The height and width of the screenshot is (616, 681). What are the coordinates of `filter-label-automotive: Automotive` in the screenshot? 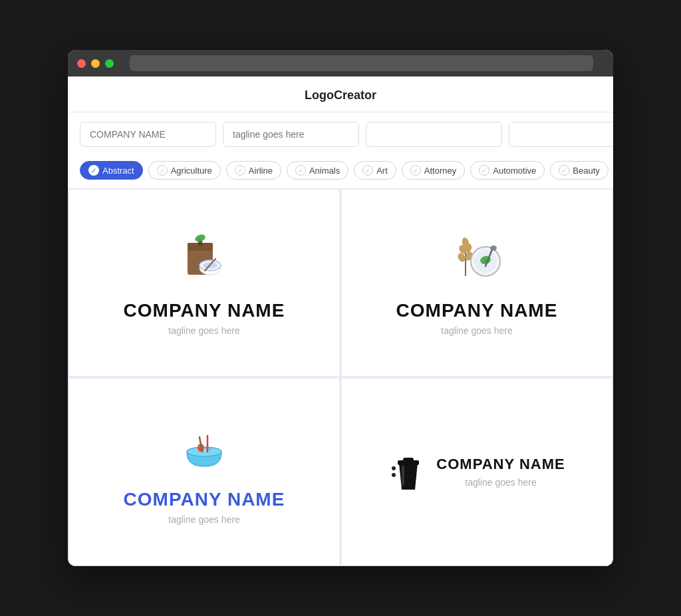 It's located at (515, 170).